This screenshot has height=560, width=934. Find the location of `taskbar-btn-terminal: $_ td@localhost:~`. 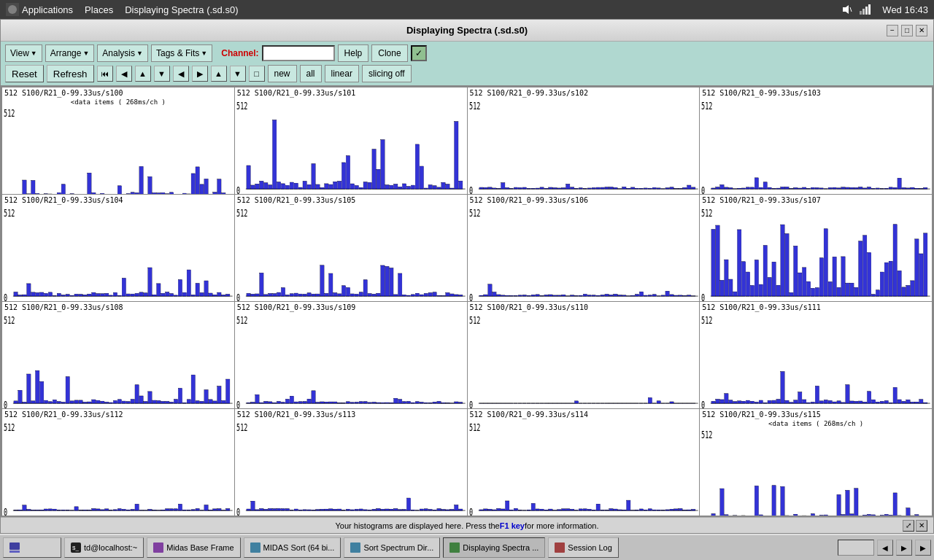

taskbar-btn-terminal: $_ td@localhost:~ is located at coordinates (104, 548).